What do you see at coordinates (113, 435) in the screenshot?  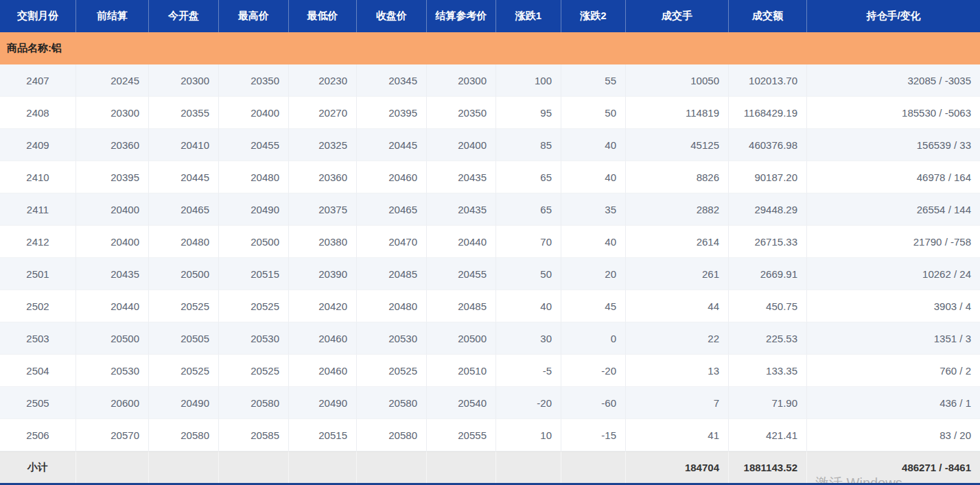 I see `cell-prev-settlement: 20570` at bounding box center [113, 435].